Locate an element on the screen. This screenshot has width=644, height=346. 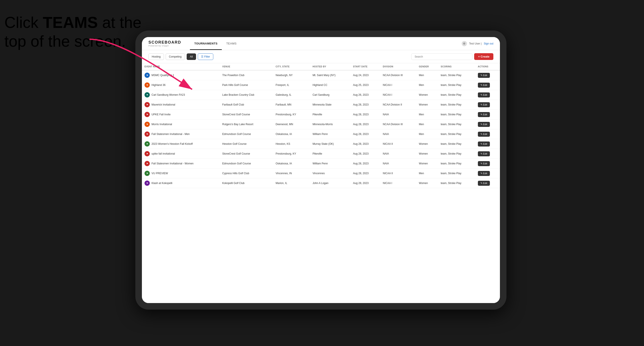
division-cell: NICAA I is located at coordinates (398, 183).